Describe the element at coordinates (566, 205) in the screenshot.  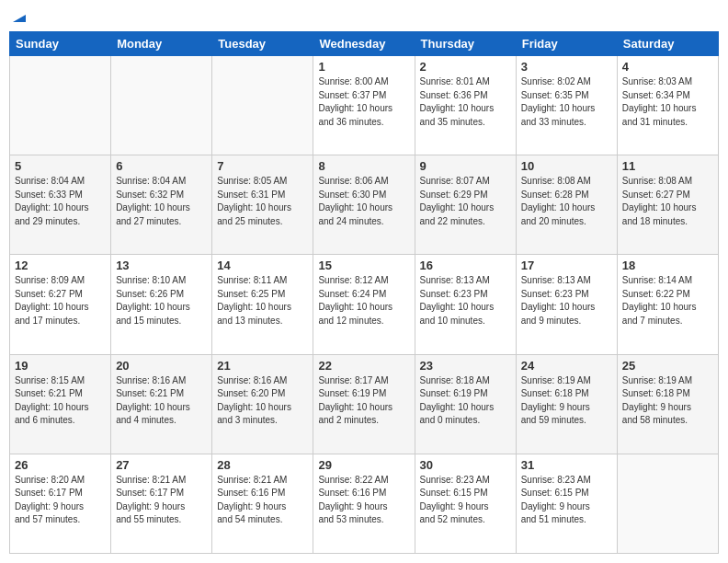
I see `calendar-cell: 10Sunrise: 8:08 AM Sunset: 6:28 PM Dayli…` at that location.